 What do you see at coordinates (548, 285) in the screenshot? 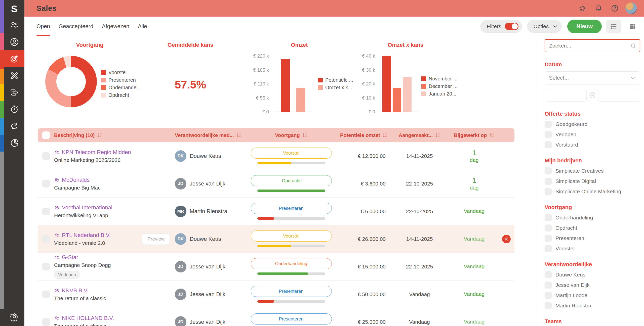
I see `filter-checkbox-jesse-van-dijk` at bounding box center [548, 285].